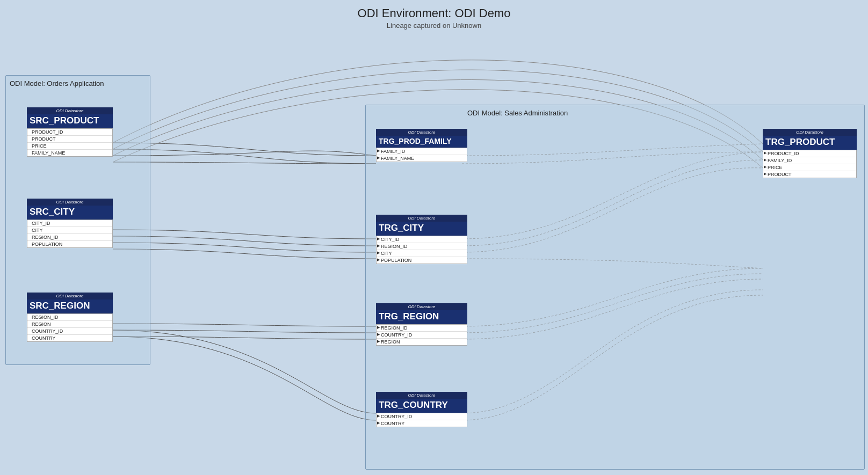  Describe the element at coordinates (70, 327) in the screenshot. I see `src-region-fields: REGION_ID REGION COUNTRY_ID COUNTRY` at that location.